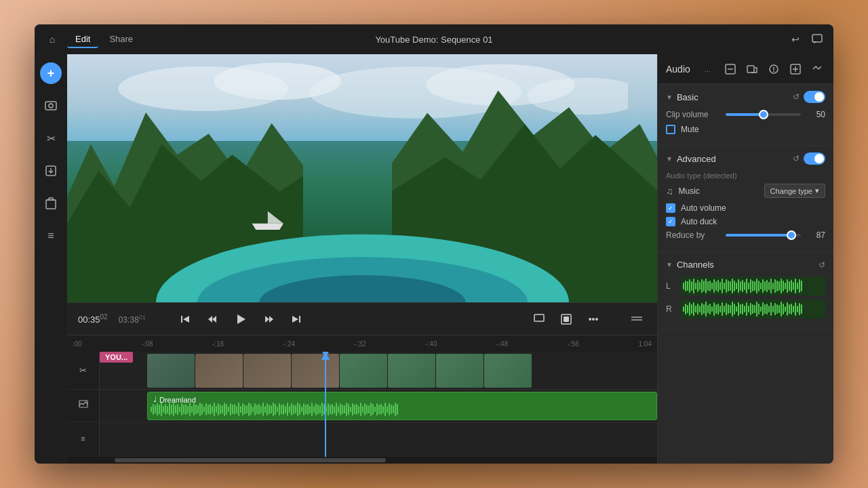  What do you see at coordinates (241, 319) in the screenshot?
I see `play-button` at bounding box center [241, 319].